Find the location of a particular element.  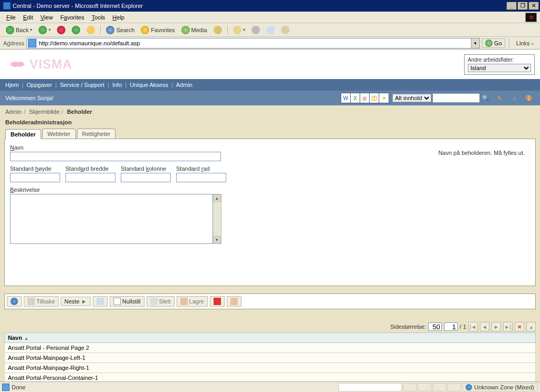

discuss-button is located at coordinates (285, 30).